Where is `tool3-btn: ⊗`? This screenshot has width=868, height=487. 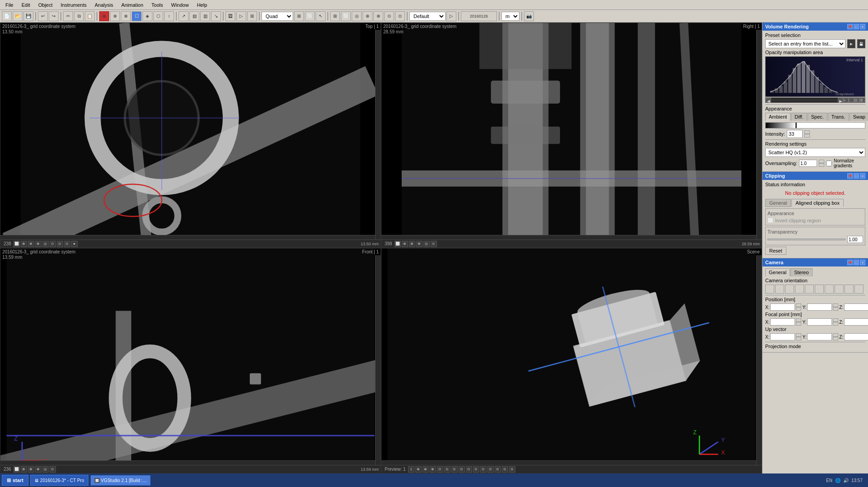 tool3-btn: ⊗ is located at coordinates (126, 16).